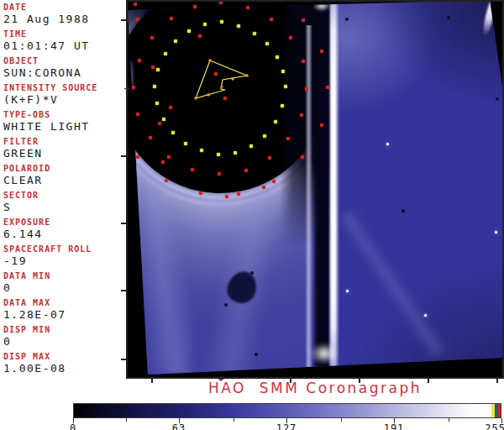  I want to click on white-speck, so click(348, 291).